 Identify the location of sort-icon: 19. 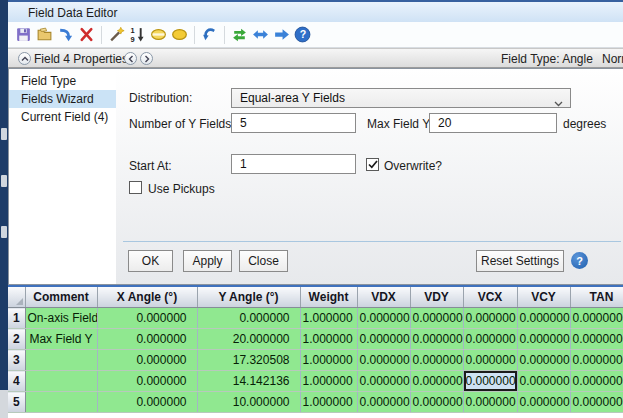
(138, 34).